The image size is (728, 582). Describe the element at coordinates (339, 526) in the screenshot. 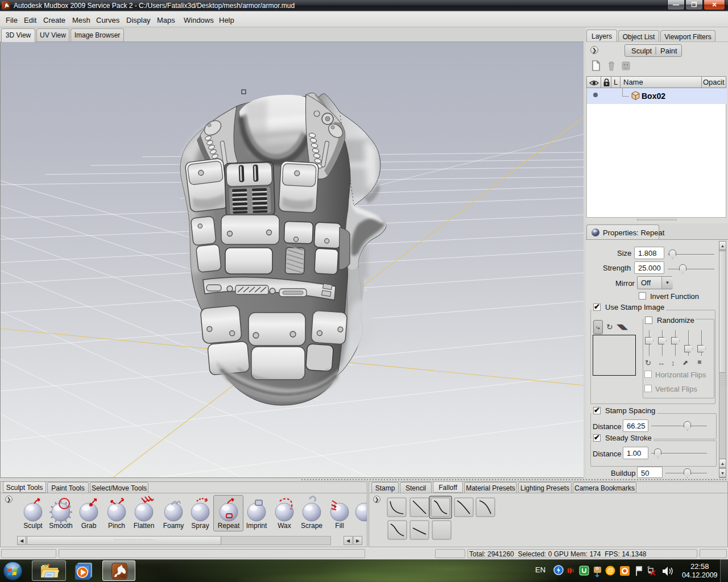

I see `svg-text: Fill` at that location.